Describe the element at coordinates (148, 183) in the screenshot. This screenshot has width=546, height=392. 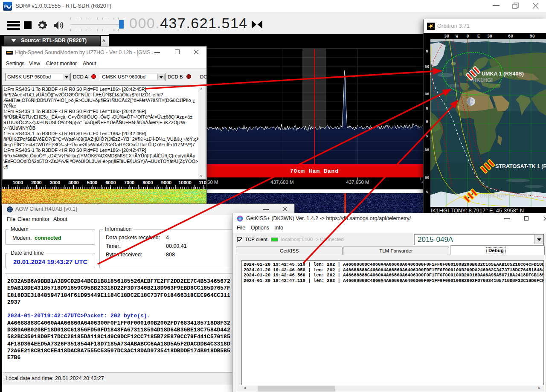
I see `svg-text: 8000` at that location.